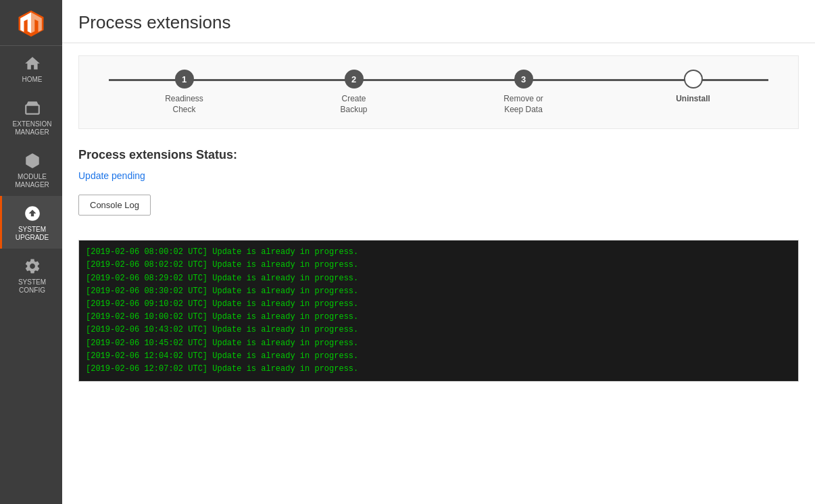 Image resolution: width=815 pixels, height=504 pixels. I want to click on step-4: Uninstall, so click(693, 87).